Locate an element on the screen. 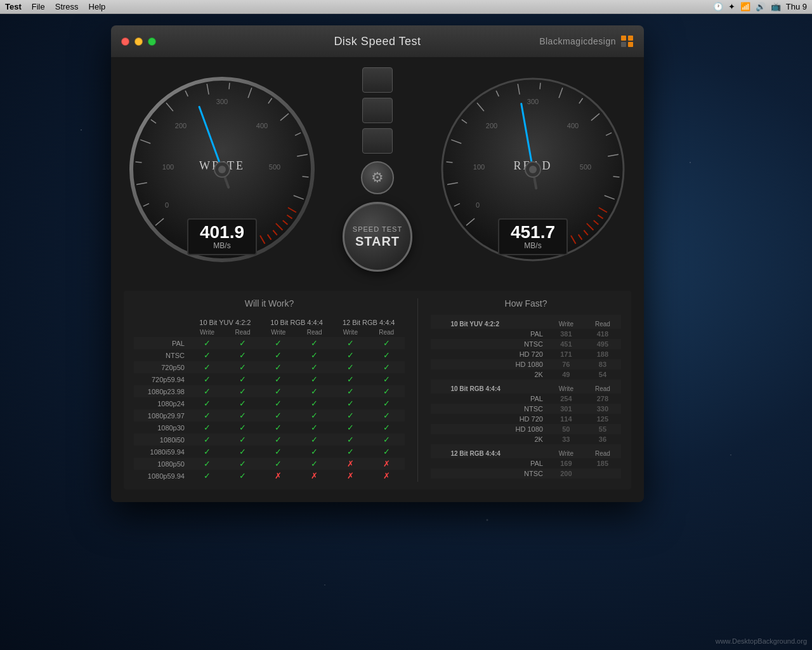  format-cell: 1080i50 is located at coordinates (162, 439).